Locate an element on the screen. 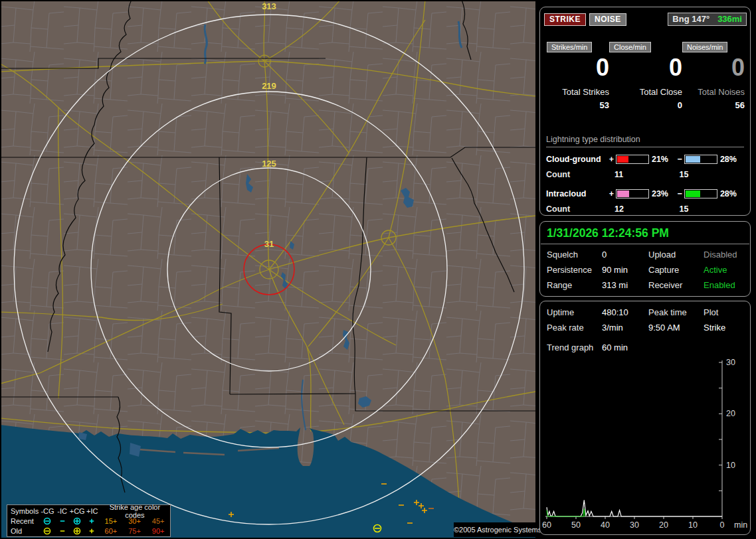 The image size is (756, 539). total-noises-value: 56 is located at coordinates (713, 105).